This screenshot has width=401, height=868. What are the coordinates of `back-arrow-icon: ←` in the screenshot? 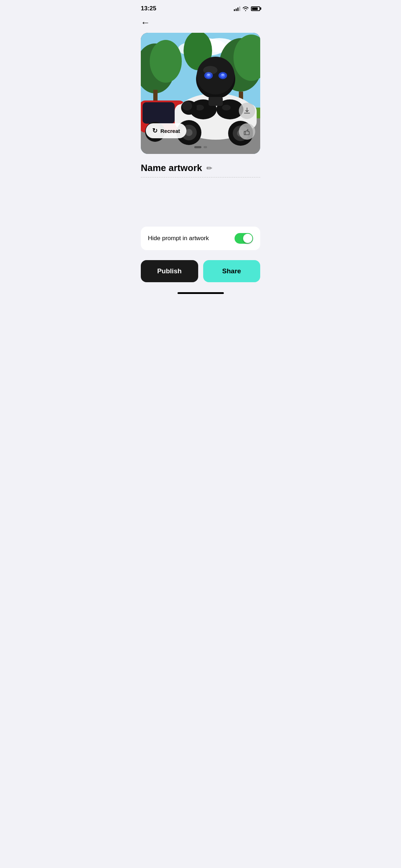 It's located at (145, 22).